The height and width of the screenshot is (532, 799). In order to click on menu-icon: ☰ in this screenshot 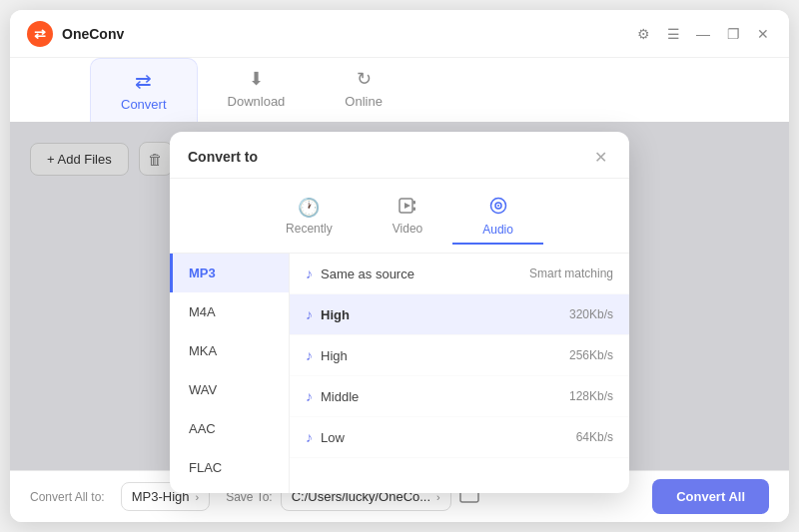, I will do `click(673, 34)`.